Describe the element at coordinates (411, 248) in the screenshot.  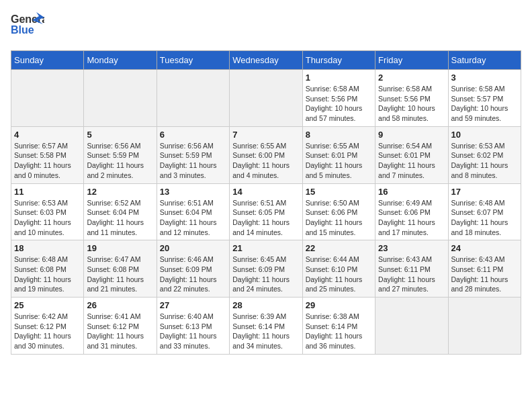
I see `day-number: 23` at that location.